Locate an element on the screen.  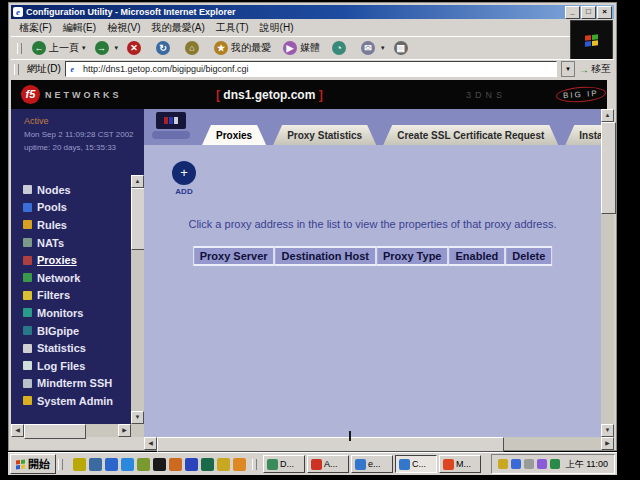
tab: Proxies is located at coordinates (234, 135).